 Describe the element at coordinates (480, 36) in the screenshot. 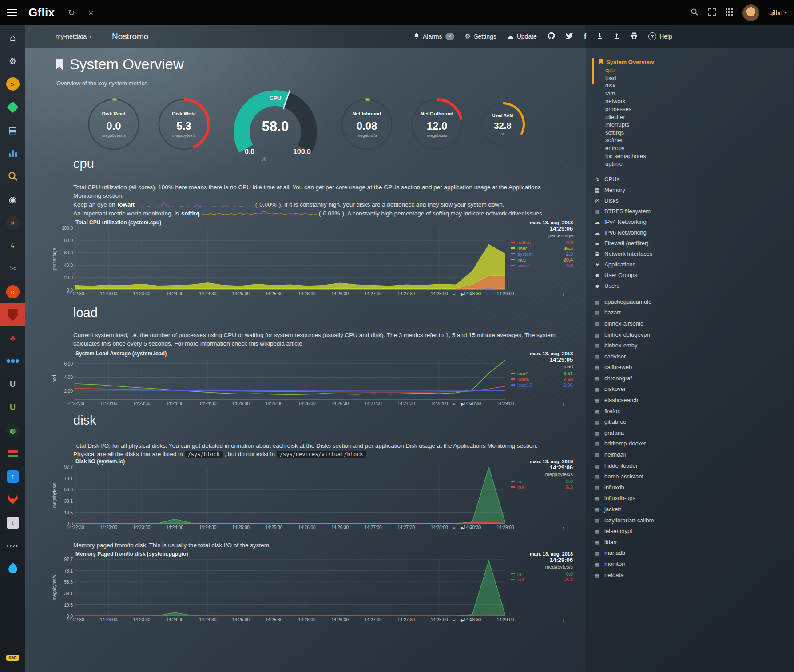

I see `settings-button: ⚙Settings` at that location.